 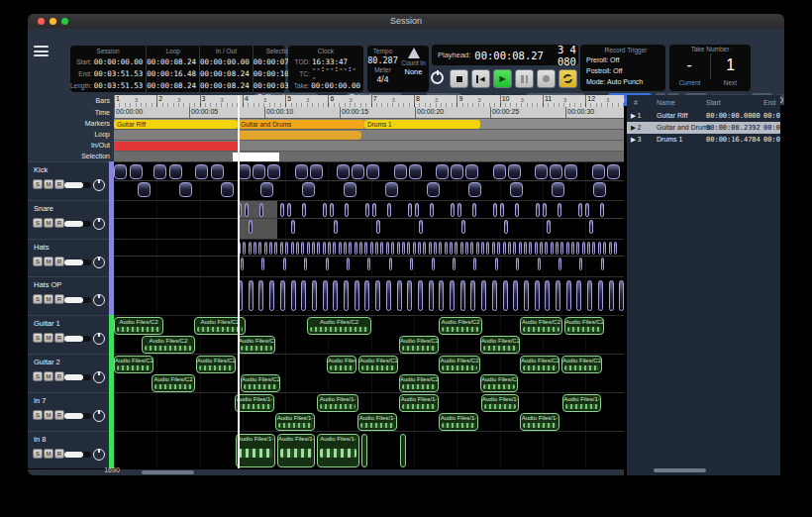 I want to click on clock-panel-value: 00:00:00.00, so click(x=336, y=85).